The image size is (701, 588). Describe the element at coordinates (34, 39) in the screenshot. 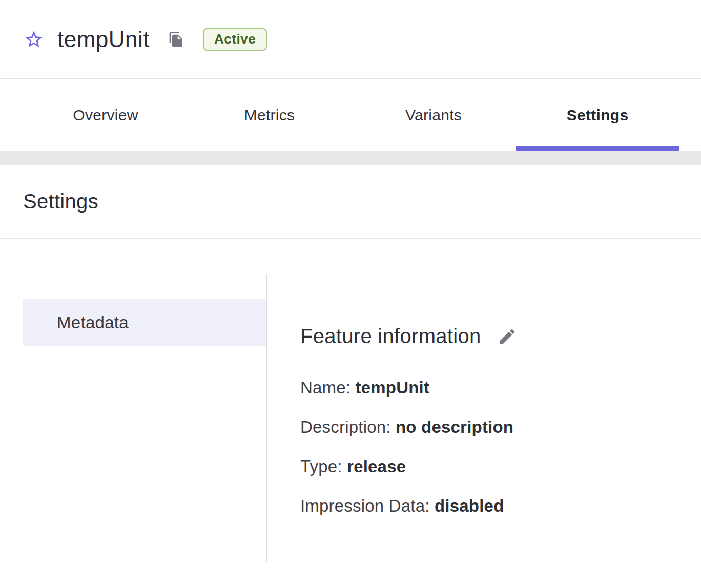

I see `favorite-star-button` at that location.